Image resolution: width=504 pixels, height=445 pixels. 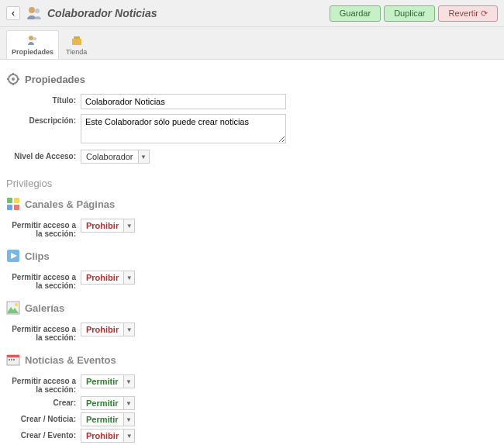 What do you see at coordinates (13, 256) in the screenshot?
I see `clips-icon` at bounding box center [13, 256].